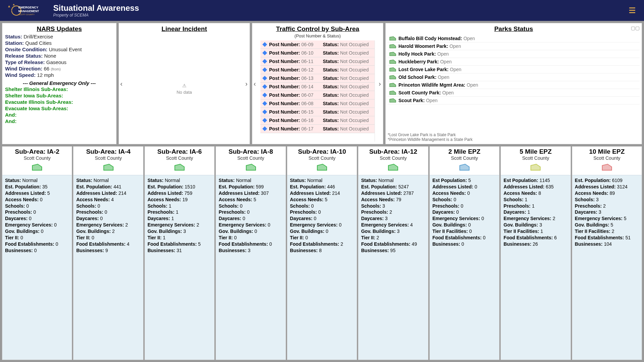  What do you see at coordinates (514, 84) in the screenshot?
I see `parks-status-panel: ▢▢ Parks Status Buffalo Bill Cody Homste…` at bounding box center [514, 84].